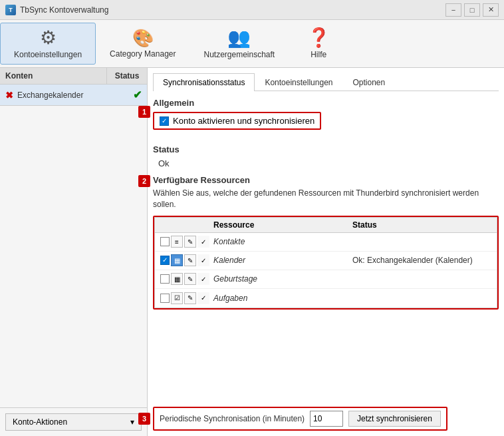 The width and height of the screenshot is (504, 436). What do you see at coordinates (53, 76) in the screenshot?
I see `accounts-col-header: Konten` at bounding box center [53, 76].